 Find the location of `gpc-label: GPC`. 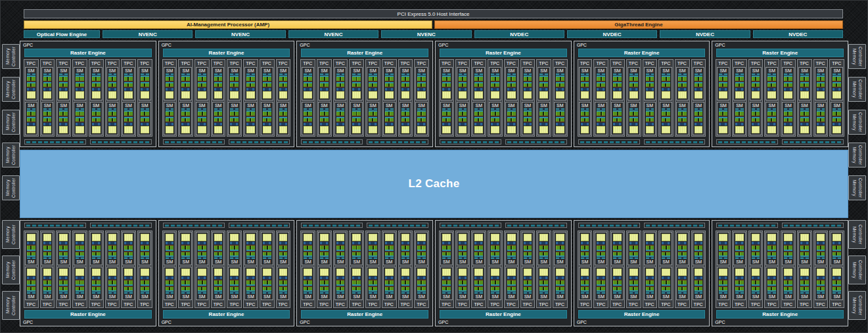

gpc-label: GPC is located at coordinates (88, 45).